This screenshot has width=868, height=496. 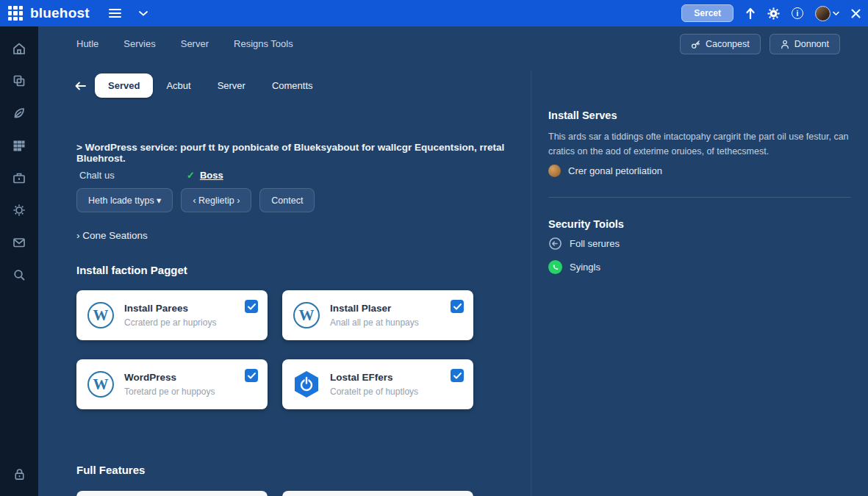 What do you see at coordinates (695, 44) in the screenshot?
I see `key-icon` at bounding box center [695, 44].